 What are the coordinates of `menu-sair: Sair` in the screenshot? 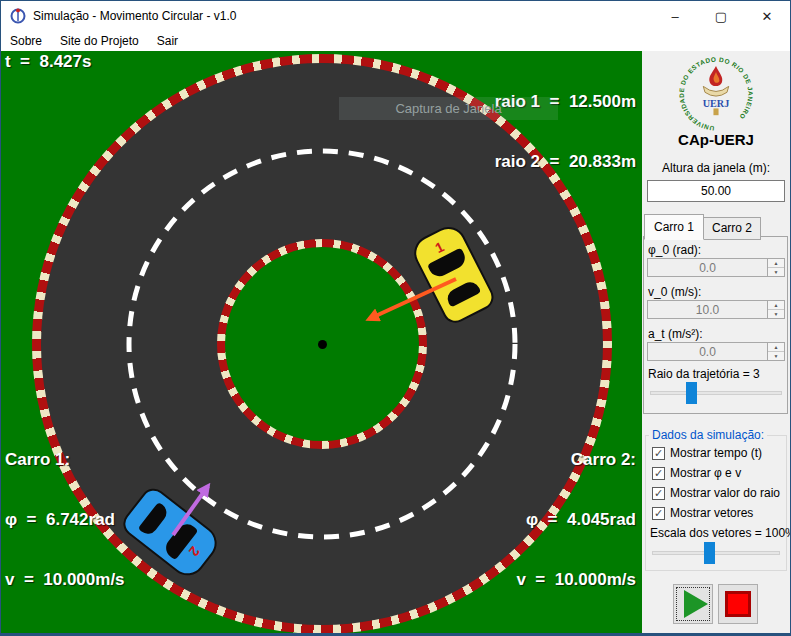 It's located at (168, 41).